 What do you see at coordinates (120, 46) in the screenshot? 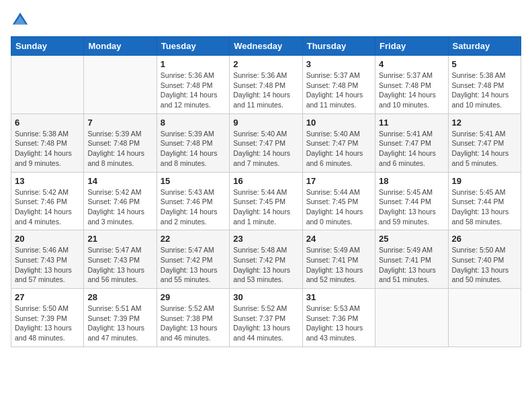
I see `weekday-header-monday: Monday` at bounding box center [120, 46].